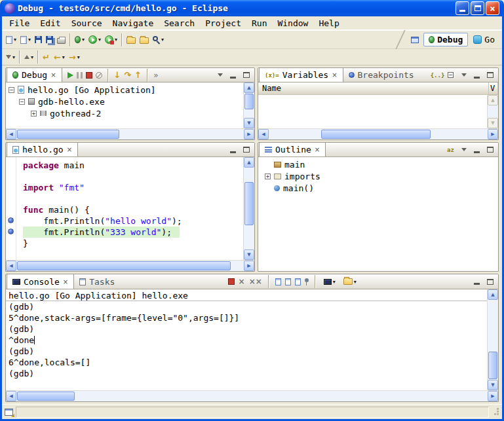 This screenshot has width=504, height=421. What do you see at coordinates (75, 57) in the screenshot?
I see `forward-button: →▾` at bounding box center [75, 57].